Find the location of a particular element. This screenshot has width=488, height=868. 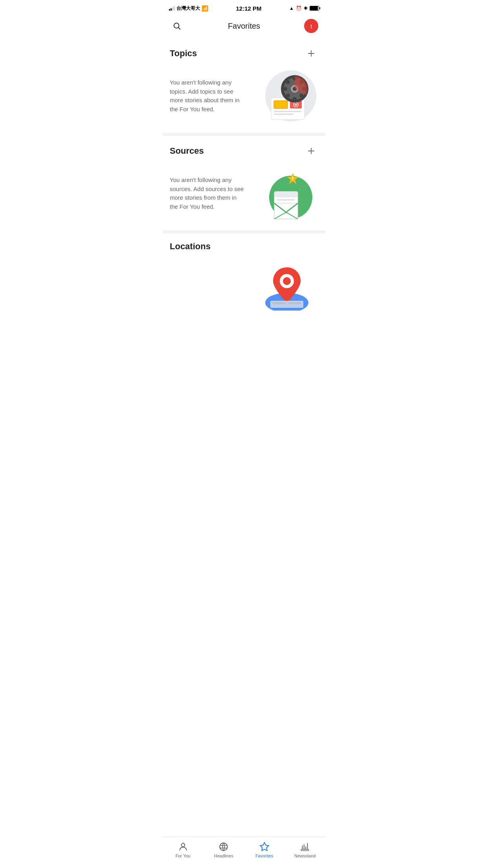

topics-add-button is located at coordinates (311, 53).